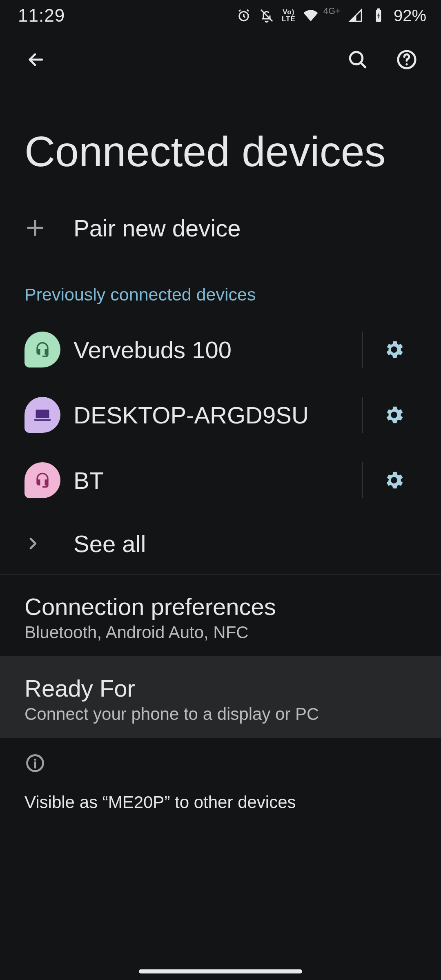  What do you see at coordinates (220, 633) in the screenshot?
I see `connection-preferences-subtitle: Bluetooth, Android Auto, NFC` at bounding box center [220, 633].